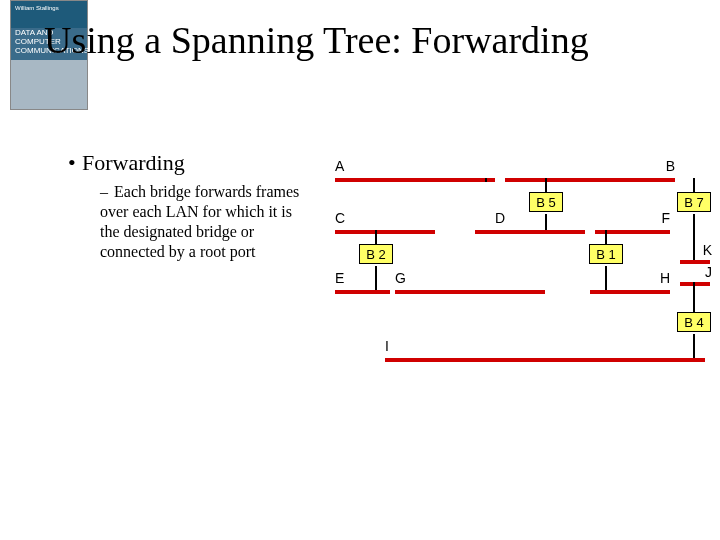 This screenshot has width=720, height=540. What do you see at coordinates (376, 237) in the screenshot?
I see `conn-B2-up` at bounding box center [376, 237].